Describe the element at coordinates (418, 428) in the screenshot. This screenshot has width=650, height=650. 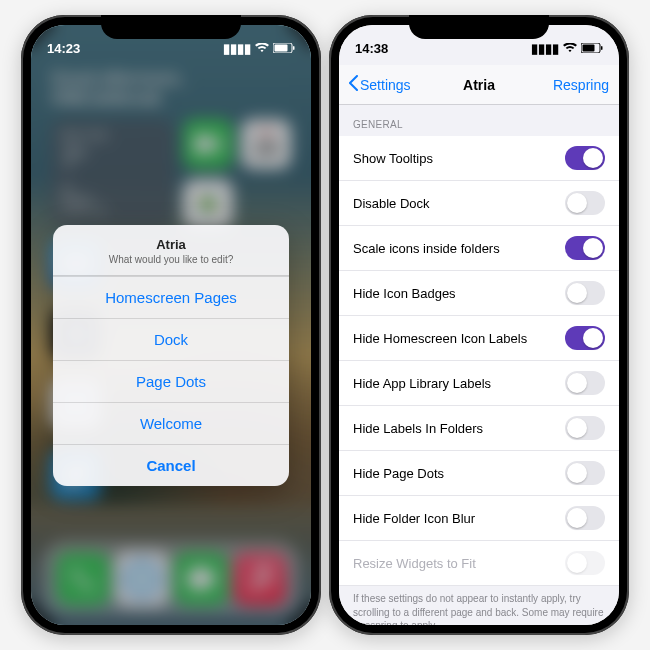
I see `row-label: Hide Labels In Folders` at that location.